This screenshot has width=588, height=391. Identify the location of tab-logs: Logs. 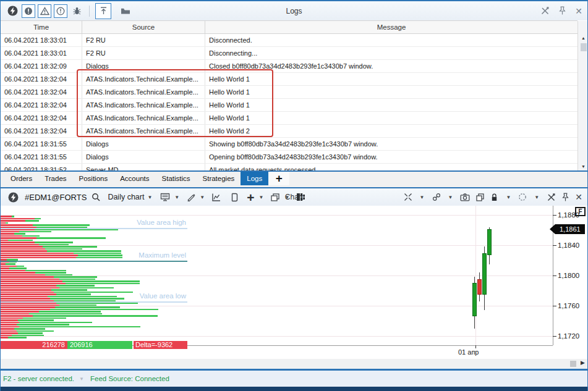
(255, 179).